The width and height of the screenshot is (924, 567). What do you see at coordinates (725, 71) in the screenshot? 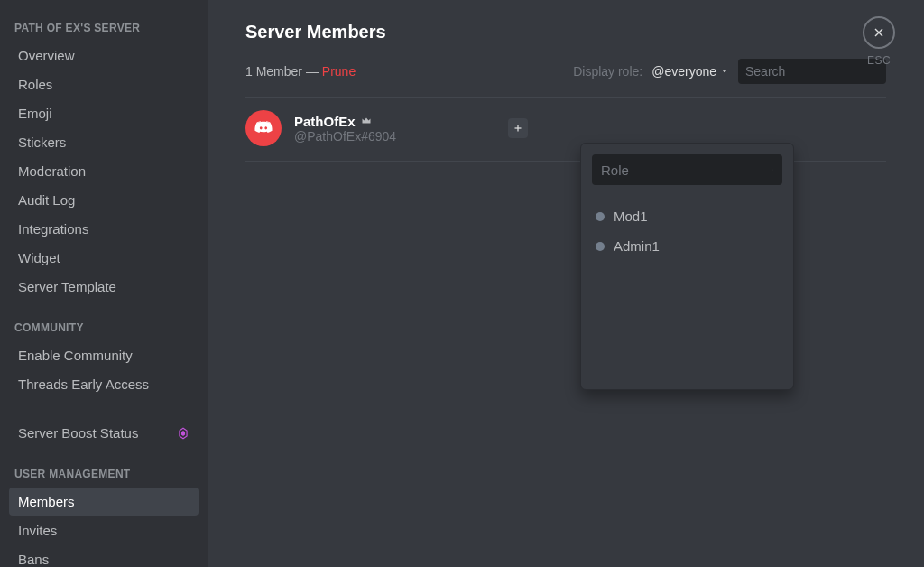
I see `chevron-down-icon` at bounding box center [725, 71].